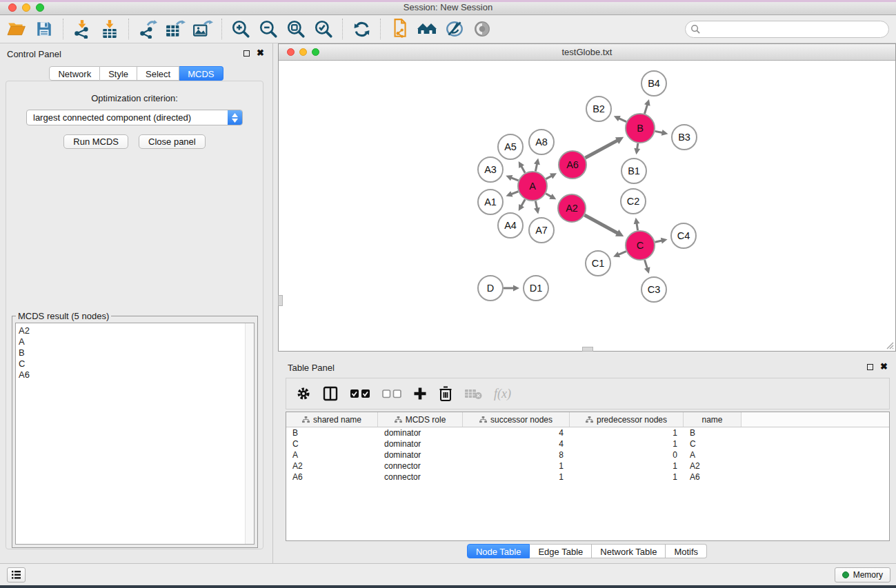  What do you see at coordinates (316, 52) in the screenshot?
I see `network-zoom-button` at bounding box center [316, 52].